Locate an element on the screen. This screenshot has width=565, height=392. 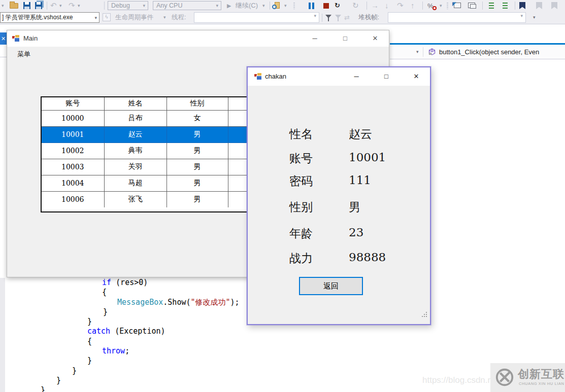
thread-combo: ▾ is located at coordinates (257, 17).